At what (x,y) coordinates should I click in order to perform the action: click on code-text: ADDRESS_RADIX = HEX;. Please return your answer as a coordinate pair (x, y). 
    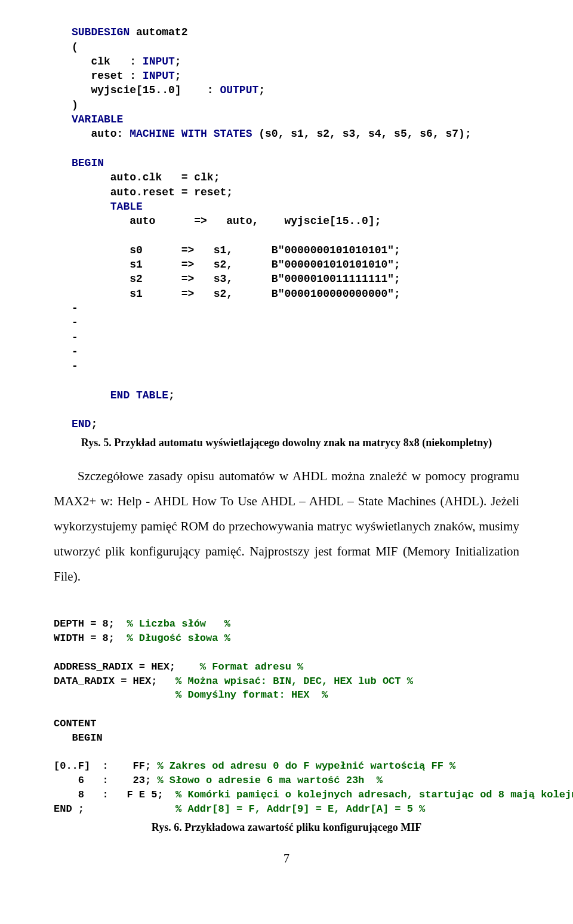
    Looking at the image, I should click on (127, 667).